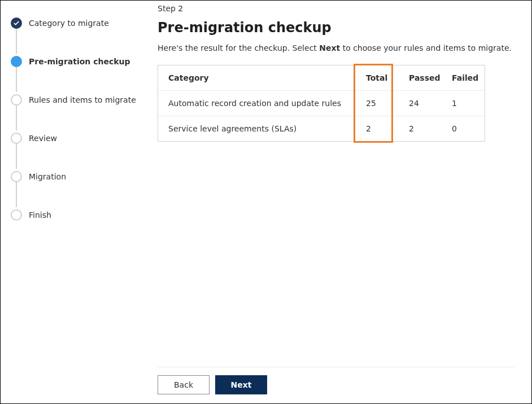 This screenshot has height=404, width=532. I want to click on table-header-total: Total, so click(377, 78).